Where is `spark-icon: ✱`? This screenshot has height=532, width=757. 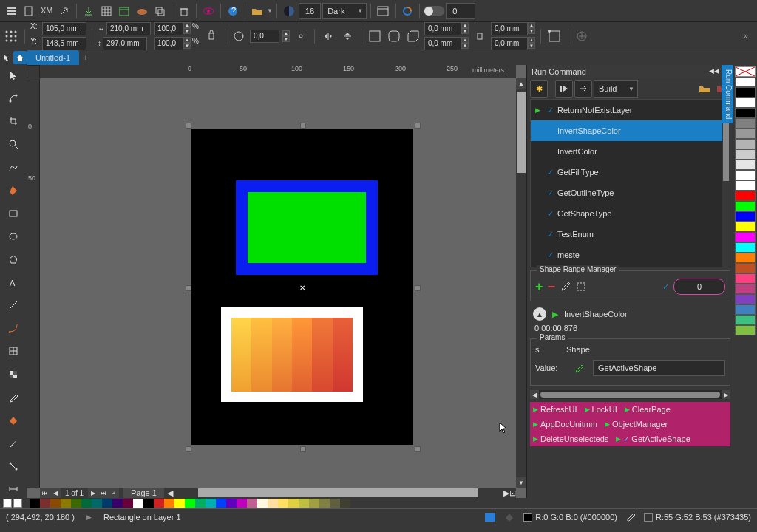
spark-icon: ✱ is located at coordinates (539, 89).